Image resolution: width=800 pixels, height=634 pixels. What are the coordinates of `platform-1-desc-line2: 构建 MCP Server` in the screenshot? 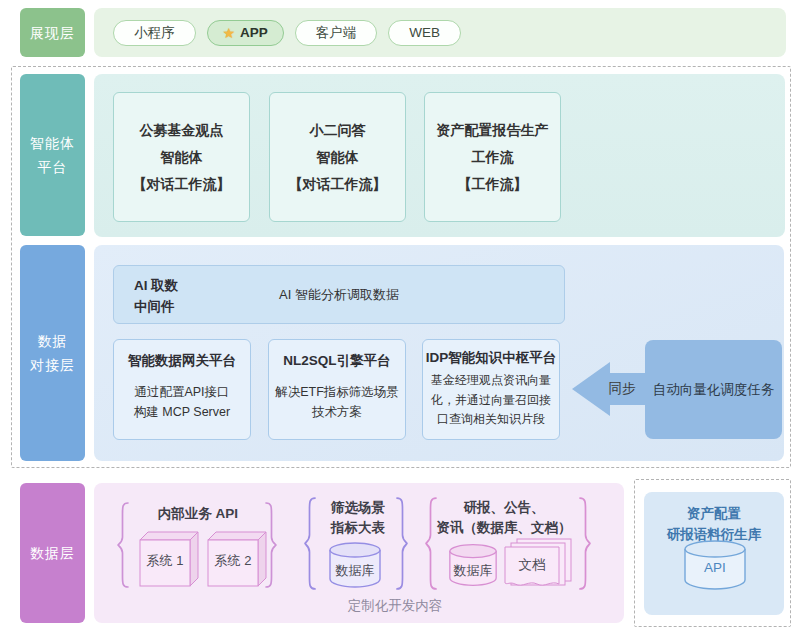 It's located at (182, 412).